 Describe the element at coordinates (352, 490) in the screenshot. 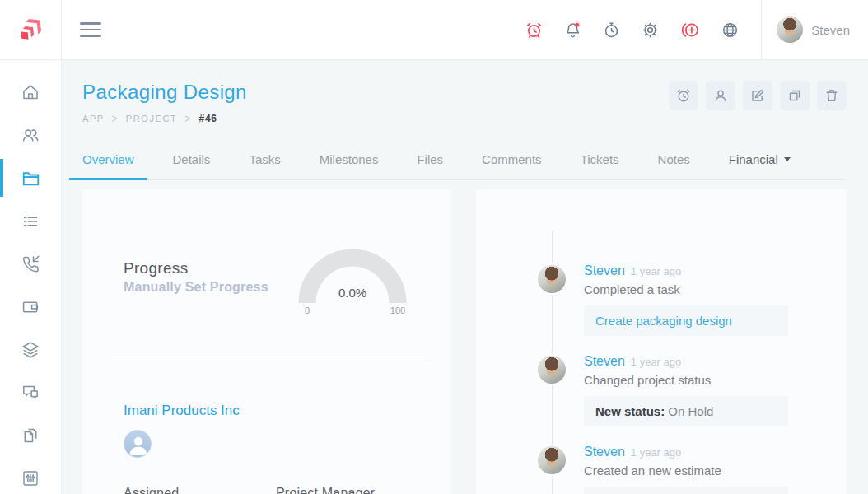

I see `project-manager-label: Project Manager` at that location.